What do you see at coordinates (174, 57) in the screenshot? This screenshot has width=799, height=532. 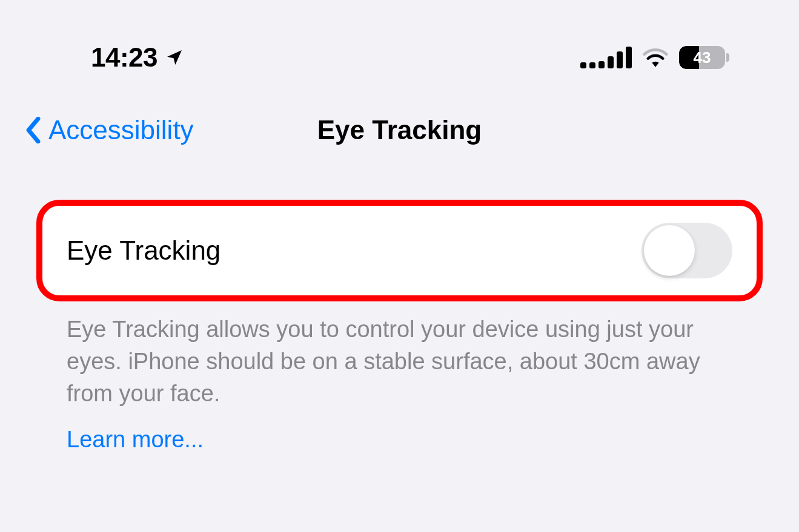 I see `location-icon` at bounding box center [174, 57].